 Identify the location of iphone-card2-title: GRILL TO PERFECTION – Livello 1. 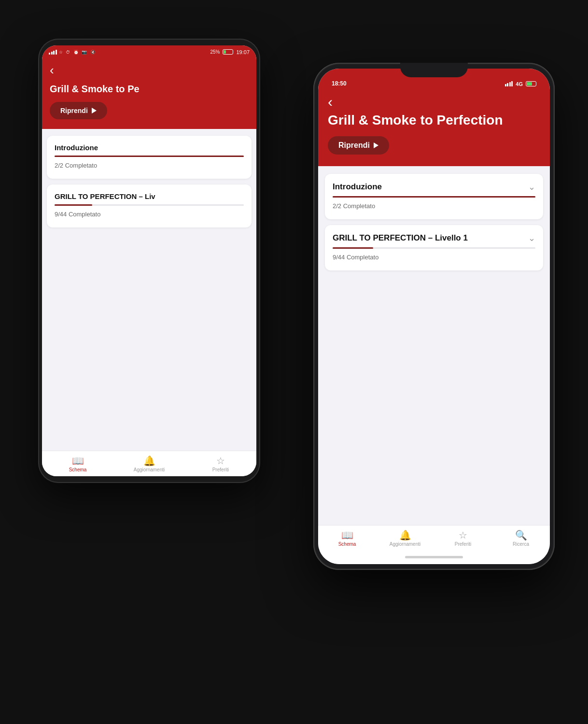
(431, 238).